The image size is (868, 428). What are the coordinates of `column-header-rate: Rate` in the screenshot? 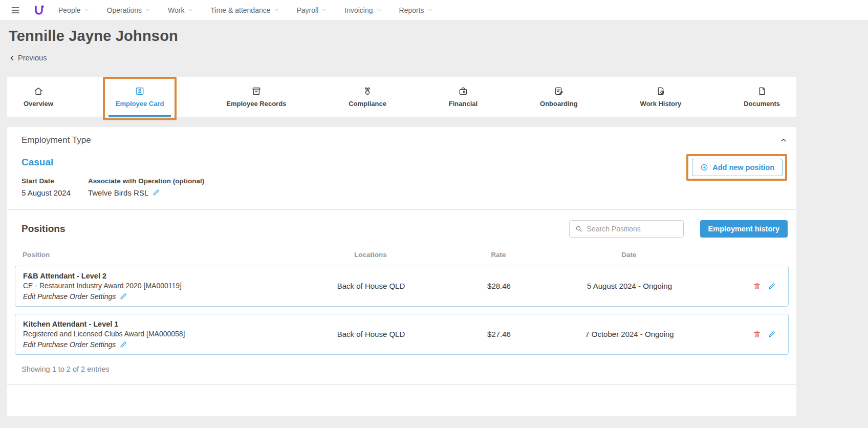 It's located at (498, 255).